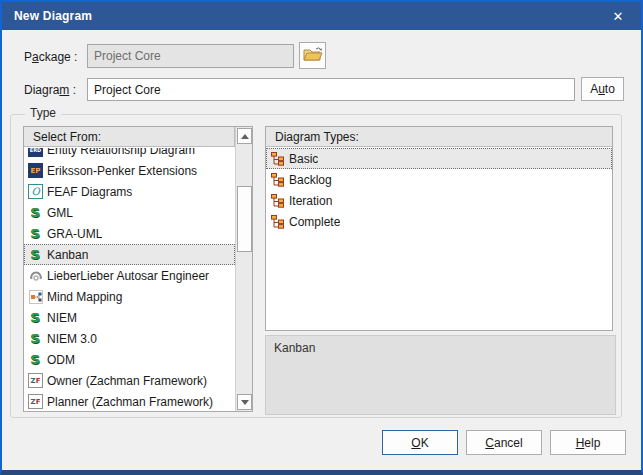 The height and width of the screenshot is (475, 643). Describe the element at coordinates (440, 375) in the screenshot. I see `description-box: Kanban` at that location.